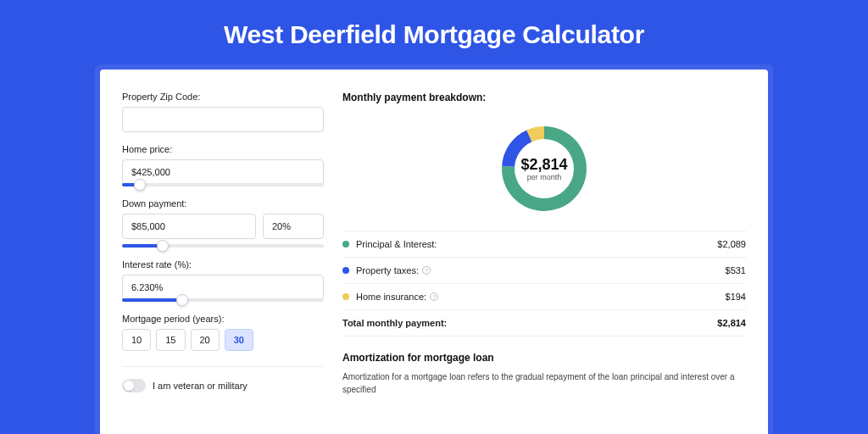 This screenshot has height=434, width=868. I want to click on legend-table: Principal & Interest: $2,089 Property ta…, so click(544, 283).